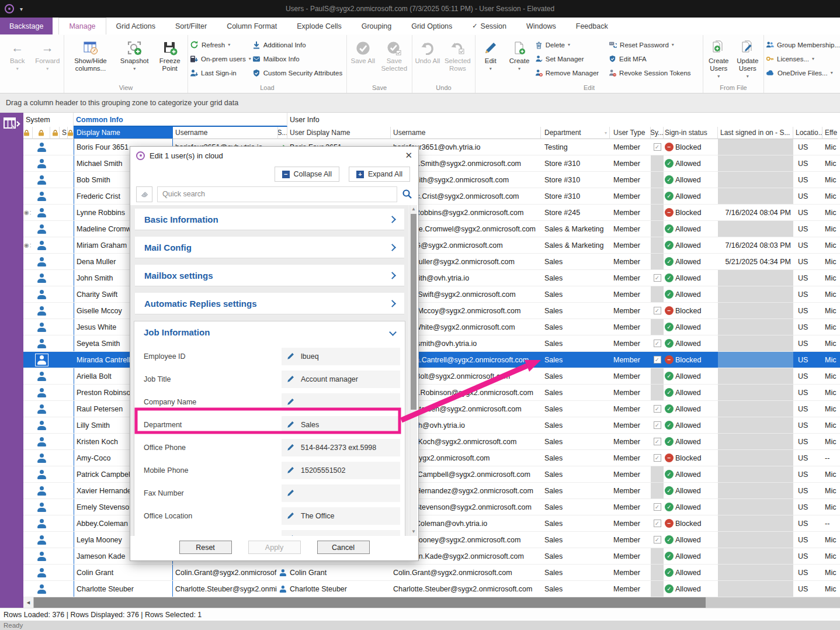 This screenshot has height=630, width=840. Describe the element at coordinates (277, 194) in the screenshot. I see `quick-search-input` at that location.